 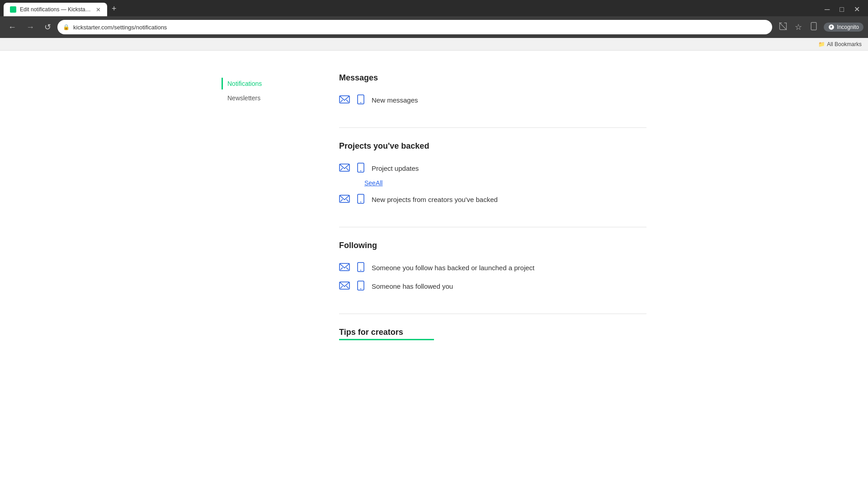 I want to click on bookmarks-folder-icon: 📁, so click(x=822, y=44).